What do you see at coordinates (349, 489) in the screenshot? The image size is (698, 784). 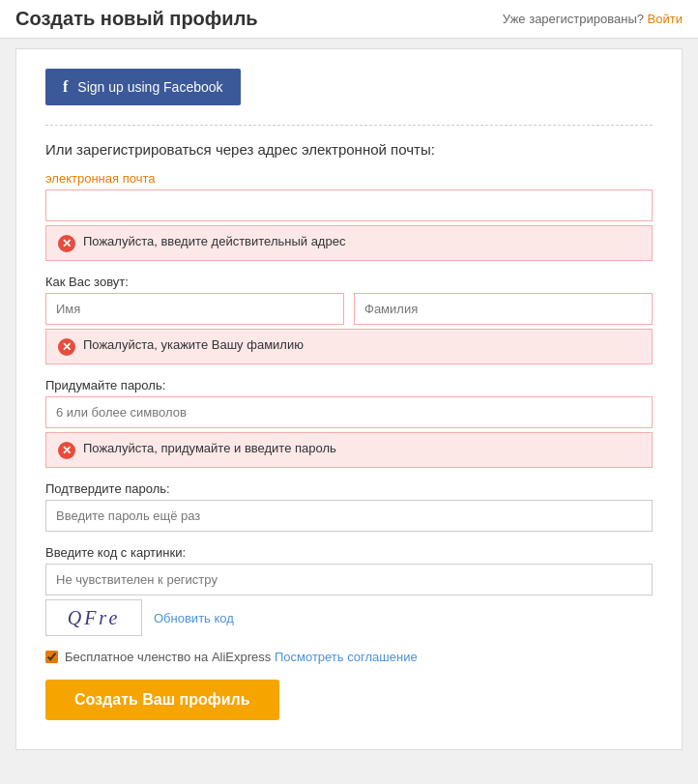 I see `confirm-password-label: Подтвердите пароль:` at bounding box center [349, 489].